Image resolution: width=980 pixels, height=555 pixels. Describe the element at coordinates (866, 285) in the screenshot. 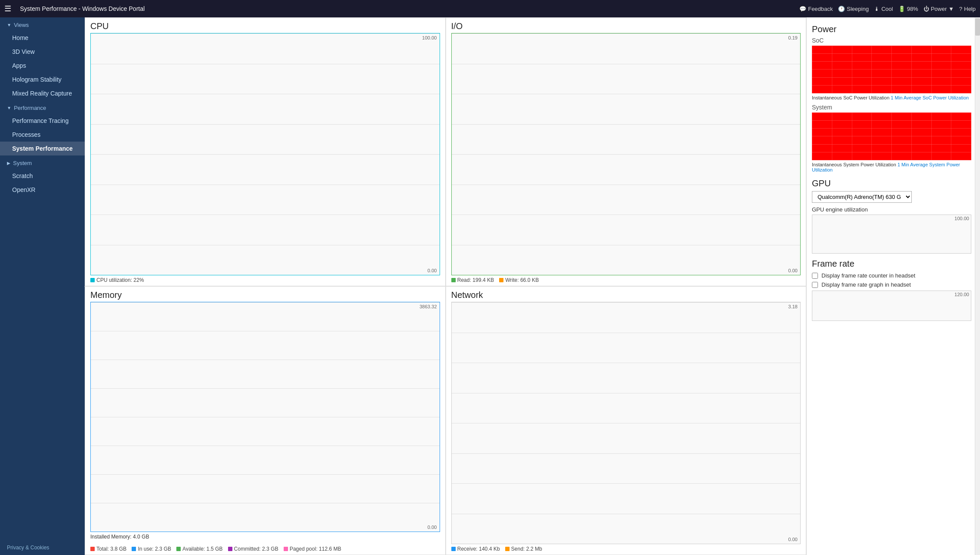

I see `frame-rate-graph-label: Display frame rate graph in headset` at that location.